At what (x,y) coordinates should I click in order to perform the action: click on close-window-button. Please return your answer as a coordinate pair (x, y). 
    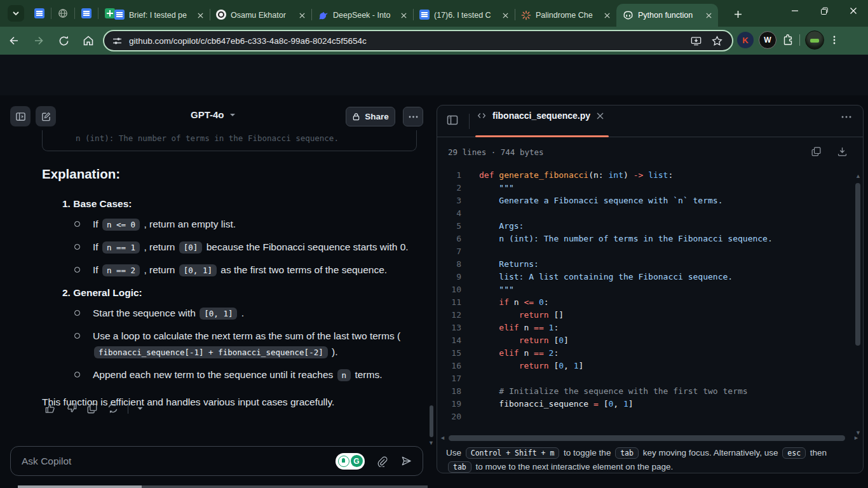
    Looking at the image, I should click on (853, 11).